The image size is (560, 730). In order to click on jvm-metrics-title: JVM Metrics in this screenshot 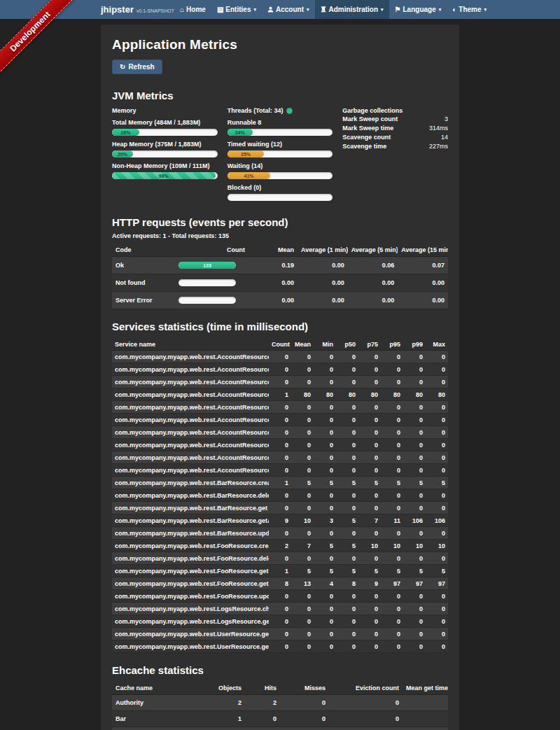, I will do `click(280, 95)`.